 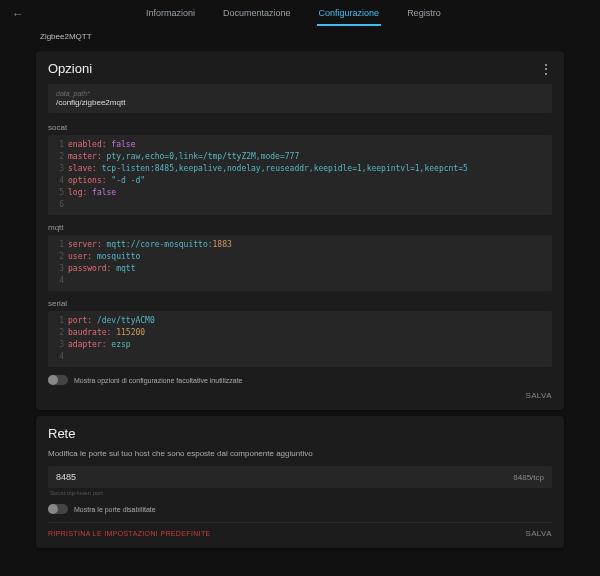 I want to click on socat-label: socat, so click(x=300, y=128).